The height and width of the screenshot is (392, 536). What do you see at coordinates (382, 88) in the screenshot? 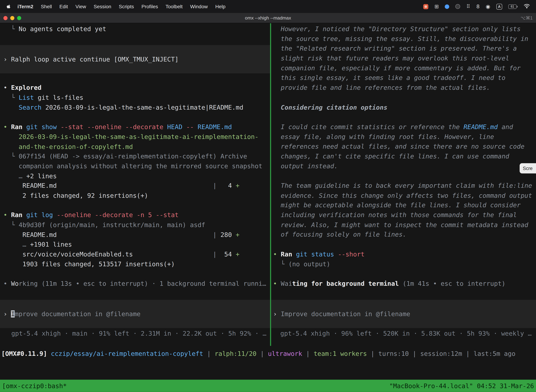
I see `text-segment: provide file and line references from th…` at bounding box center [382, 88].